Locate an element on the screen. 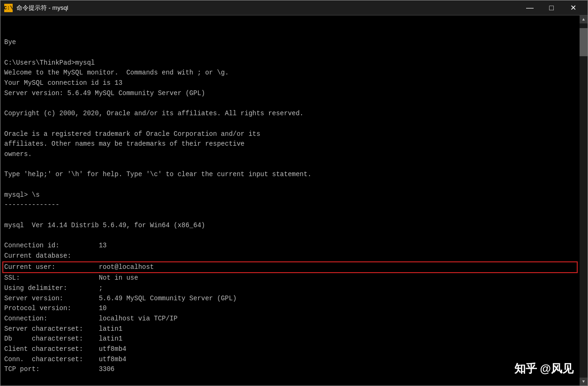 This screenshot has height=386, width=588. terminal-line: Protocol version: 10 is located at coordinates (290, 309).